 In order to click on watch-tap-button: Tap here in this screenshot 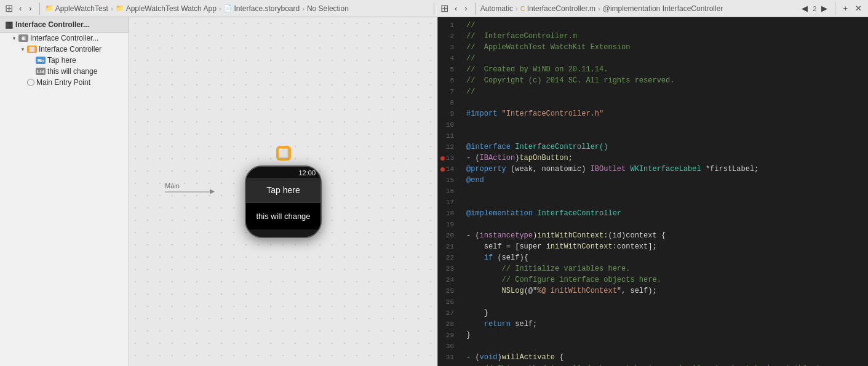, I will do `click(283, 191)`.